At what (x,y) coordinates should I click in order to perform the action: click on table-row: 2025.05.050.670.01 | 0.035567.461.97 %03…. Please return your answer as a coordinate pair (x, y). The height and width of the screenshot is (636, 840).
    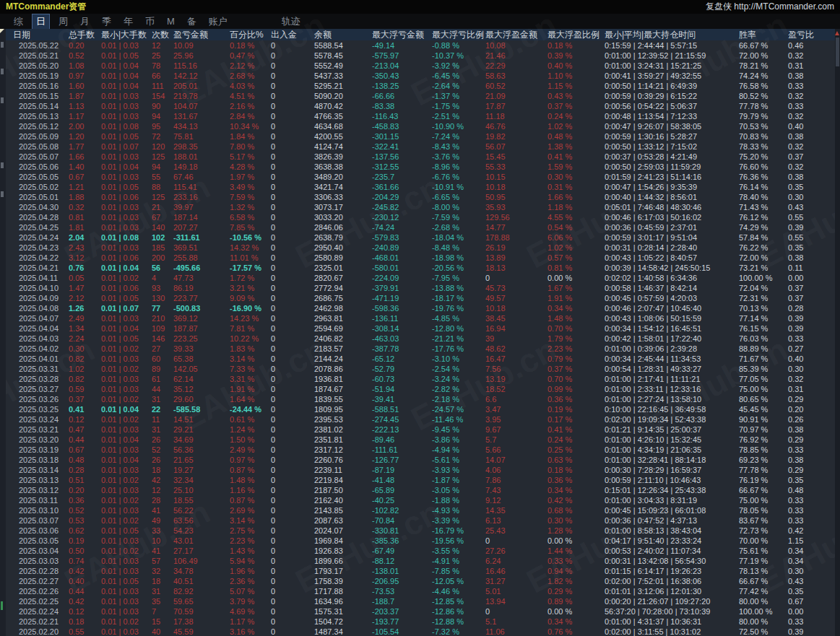
    Looking at the image, I should click on (417, 177).